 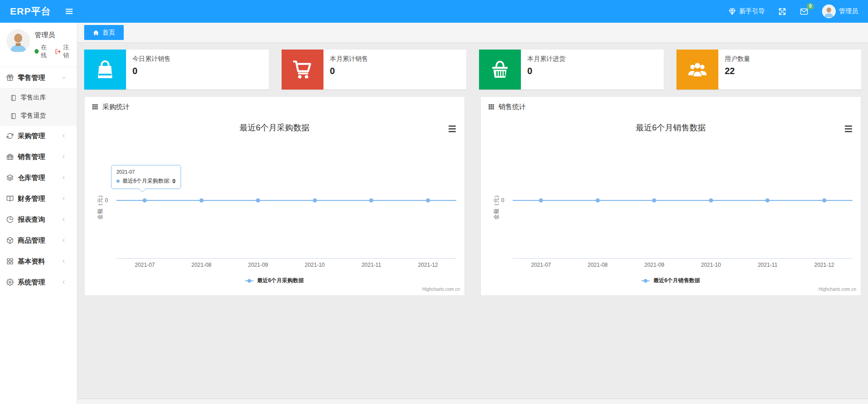 What do you see at coordinates (546, 59) in the screenshot?
I see `stat-card-label: 本月累计进货` at bounding box center [546, 59].